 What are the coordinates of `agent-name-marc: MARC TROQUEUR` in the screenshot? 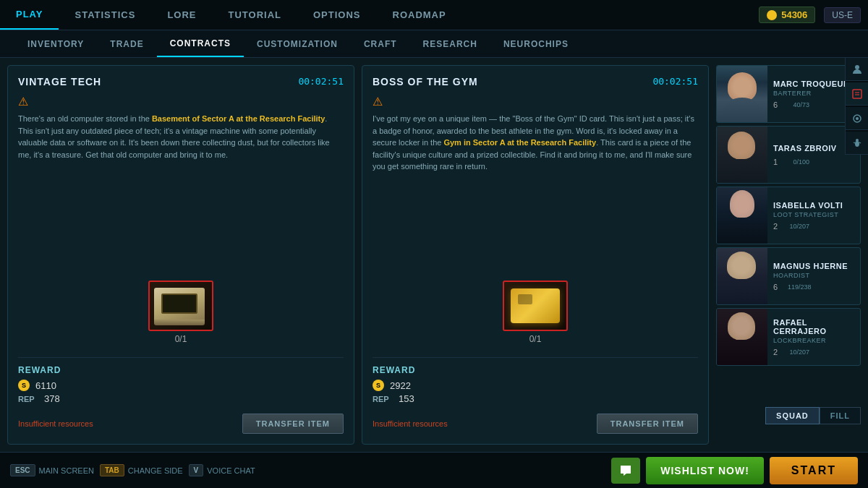 It's located at (814, 84).